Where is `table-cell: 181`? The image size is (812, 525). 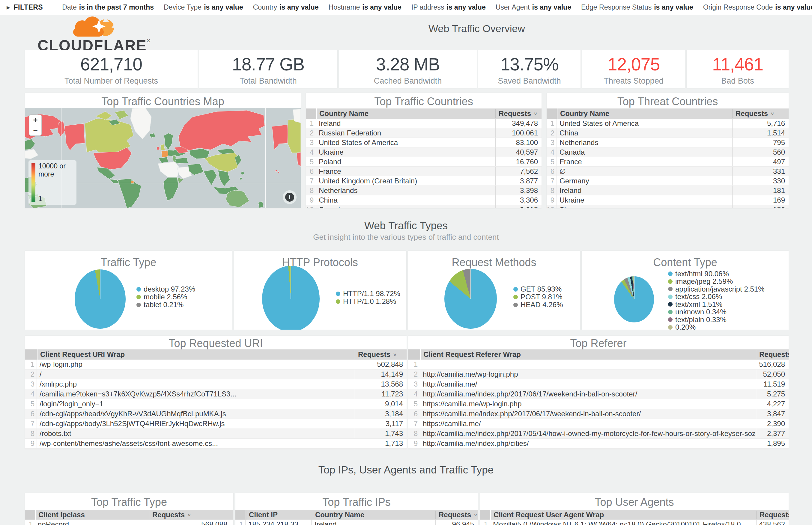 table-cell: 181 is located at coordinates (761, 190).